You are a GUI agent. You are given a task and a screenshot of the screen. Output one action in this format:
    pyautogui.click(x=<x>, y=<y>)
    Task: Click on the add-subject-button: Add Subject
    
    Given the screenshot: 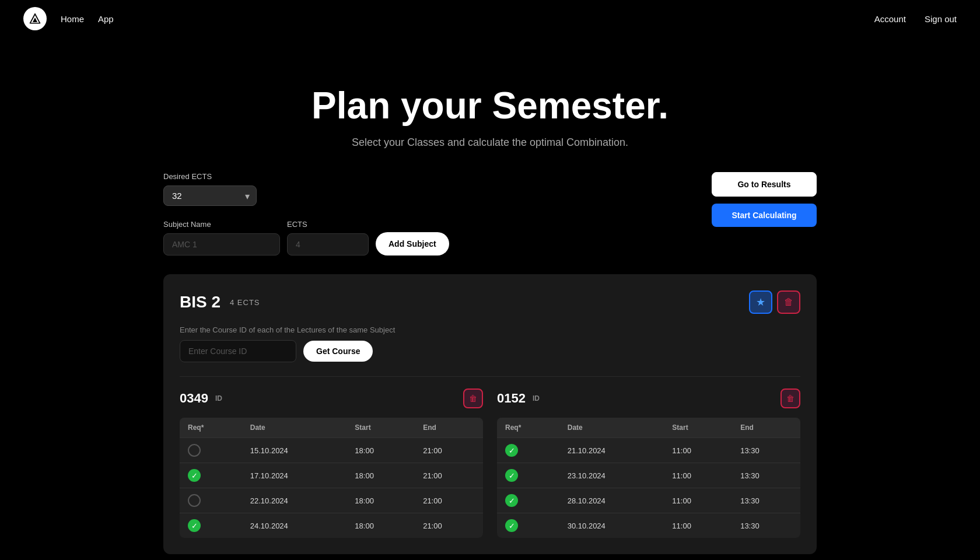 What is the action you would take?
    pyautogui.click(x=412, y=244)
    